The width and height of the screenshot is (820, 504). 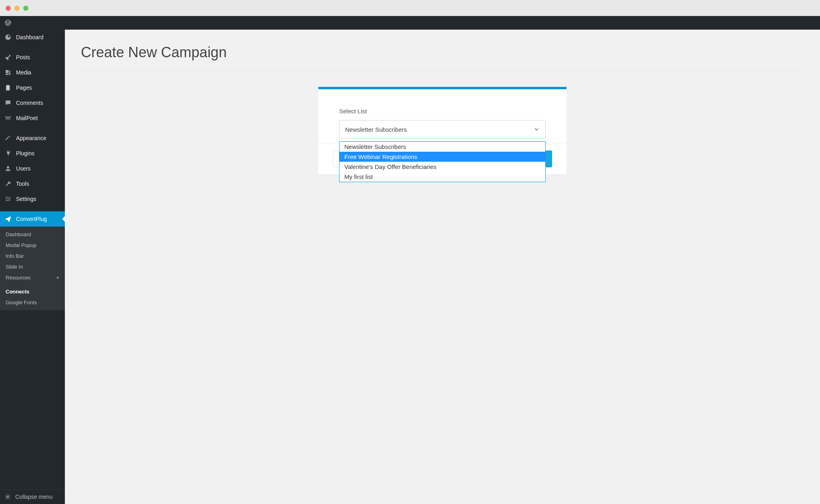 I want to click on sidebar-item-convertplug: ConvertPlug, so click(x=32, y=219).